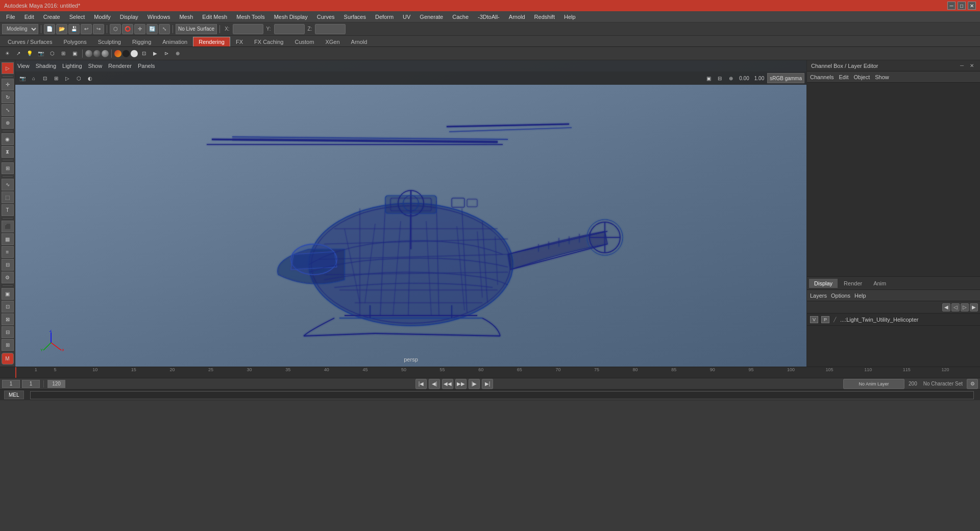  What do you see at coordinates (291, 17) in the screenshot?
I see `menu-mesh-display: Mesh Display` at bounding box center [291, 17].